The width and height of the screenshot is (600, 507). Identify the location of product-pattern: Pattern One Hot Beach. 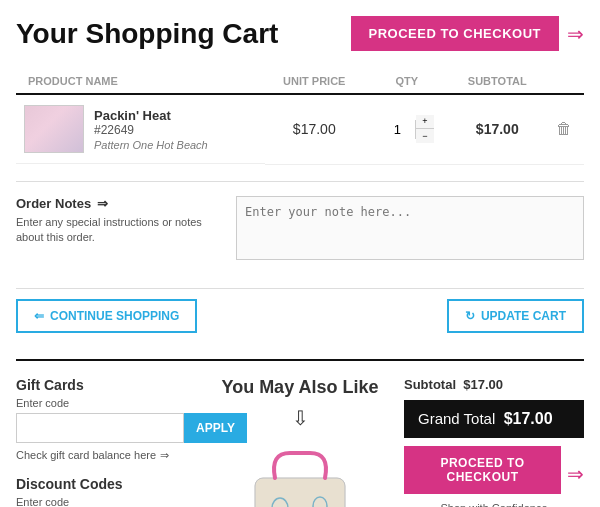
(151, 145).